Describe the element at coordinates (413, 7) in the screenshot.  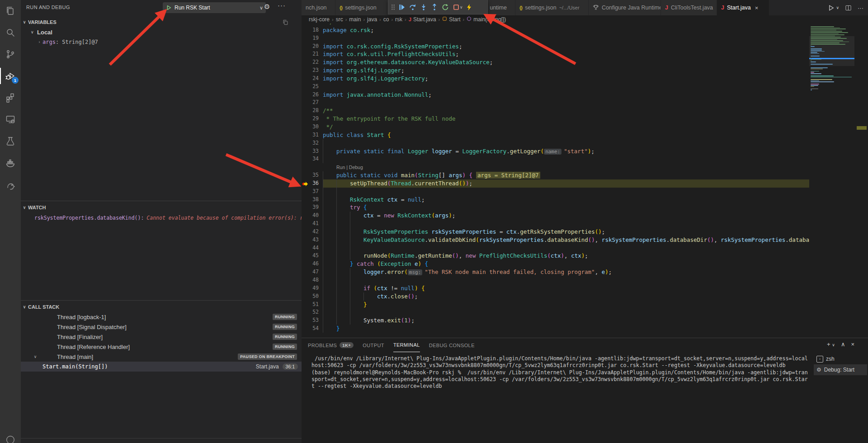
I see `step-over-button` at that location.